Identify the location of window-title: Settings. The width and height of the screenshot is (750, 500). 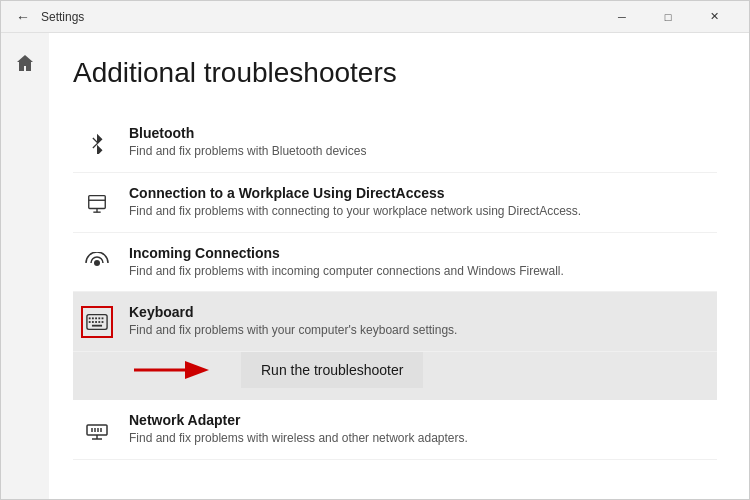
(62, 17).